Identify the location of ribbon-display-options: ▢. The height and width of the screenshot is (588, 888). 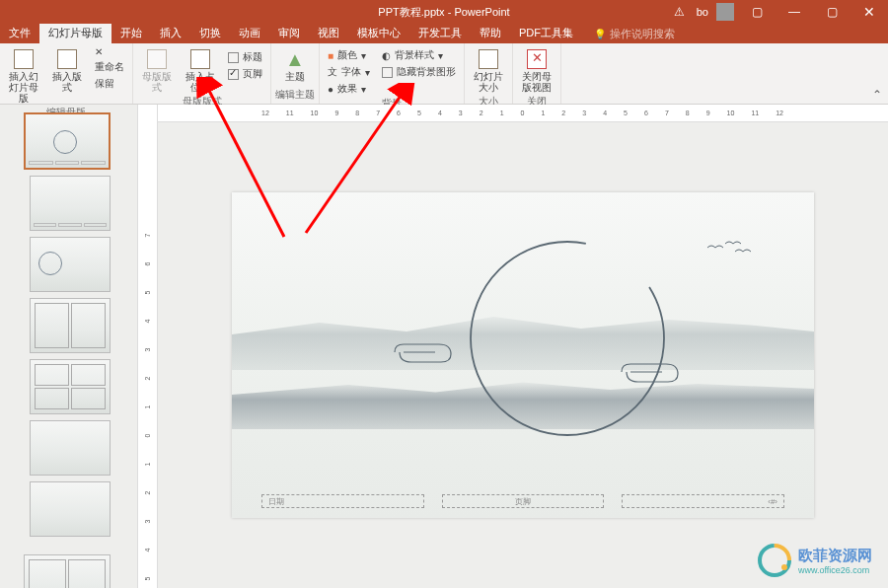
(757, 12).